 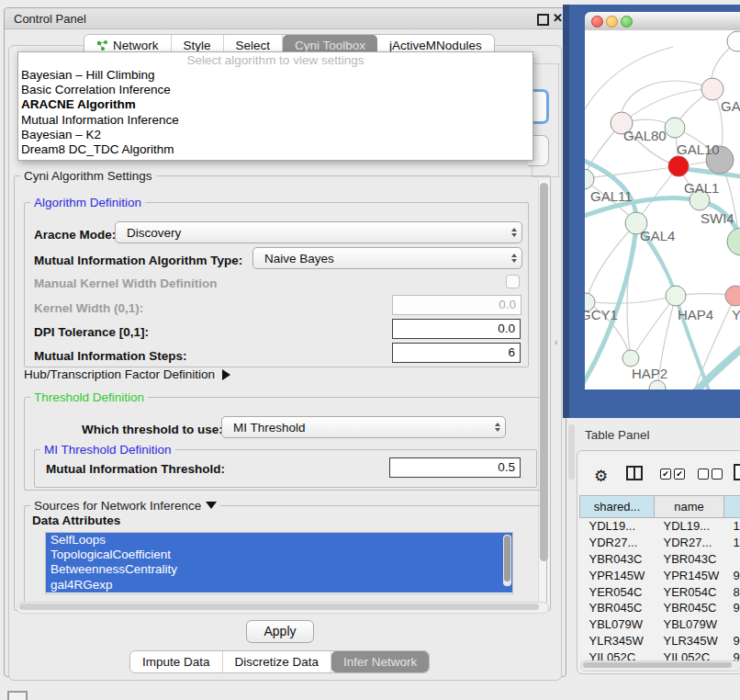 I want to click on table-header-row: shared...name, so click(x=660, y=507).